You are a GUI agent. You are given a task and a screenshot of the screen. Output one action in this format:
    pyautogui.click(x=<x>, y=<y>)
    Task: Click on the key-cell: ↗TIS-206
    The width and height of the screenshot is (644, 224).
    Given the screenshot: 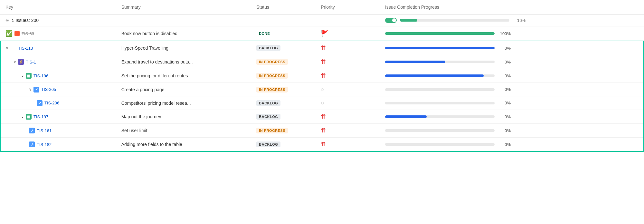 What is the action you would take?
    pyautogui.click(x=58, y=103)
    